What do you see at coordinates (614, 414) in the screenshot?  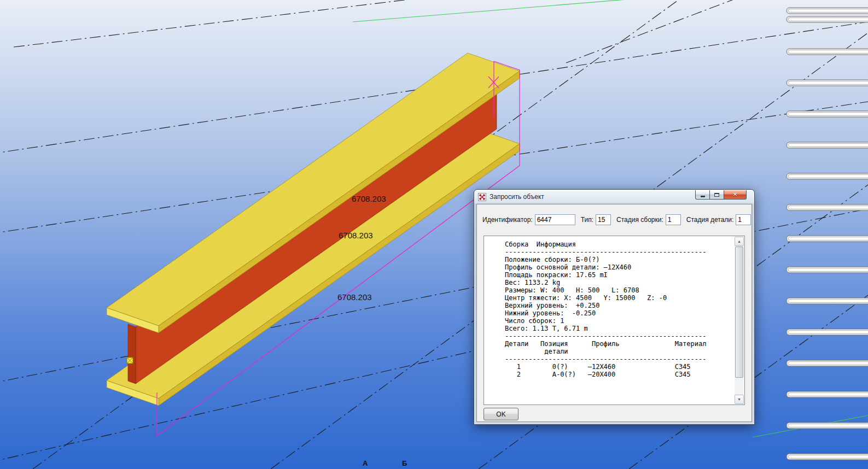 I see `button-row: OK` at bounding box center [614, 414].